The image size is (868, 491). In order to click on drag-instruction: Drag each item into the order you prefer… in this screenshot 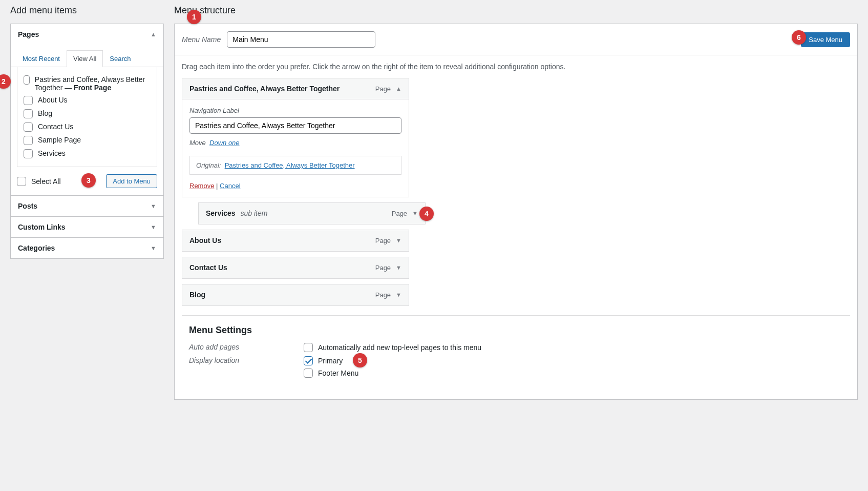, I will do `click(516, 67)`.